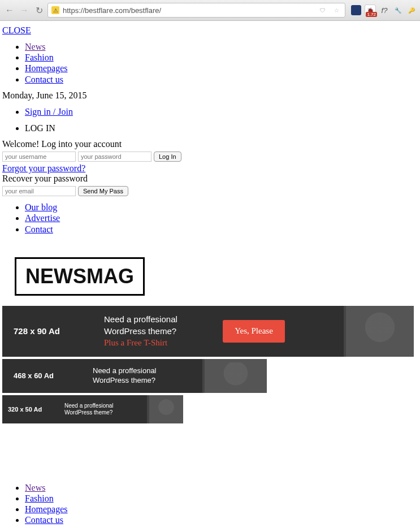 This screenshot has height=532, width=420. I want to click on url-text: https://bestflare.com/bestflare/, so click(189, 10).